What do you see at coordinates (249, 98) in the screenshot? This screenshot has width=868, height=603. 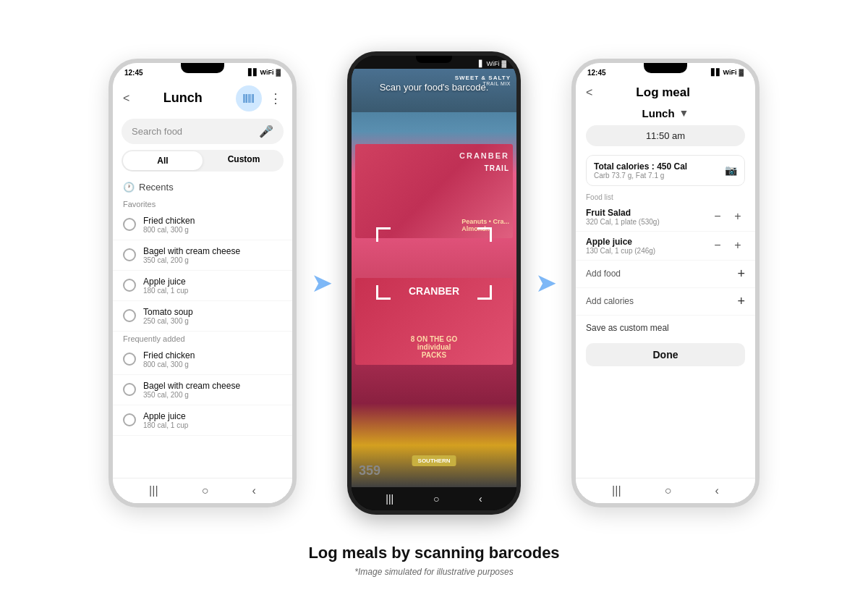 I see `barcode-button` at bounding box center [249, 98].